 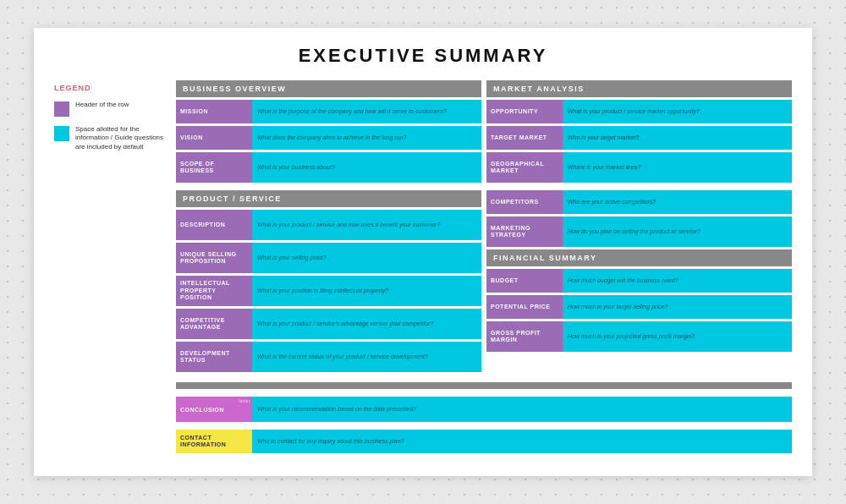 What do you see at coordinates (214, 409) in the screenshot?
I see `conclusion-label: CONCLUSION latter` at bounding box center [214, 409].